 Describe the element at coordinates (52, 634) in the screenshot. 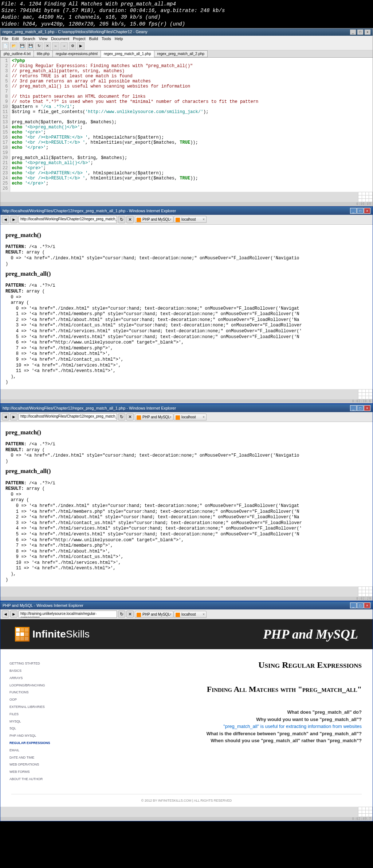

I see `infiniteskills-logo: InfiniteSkills` at that location.